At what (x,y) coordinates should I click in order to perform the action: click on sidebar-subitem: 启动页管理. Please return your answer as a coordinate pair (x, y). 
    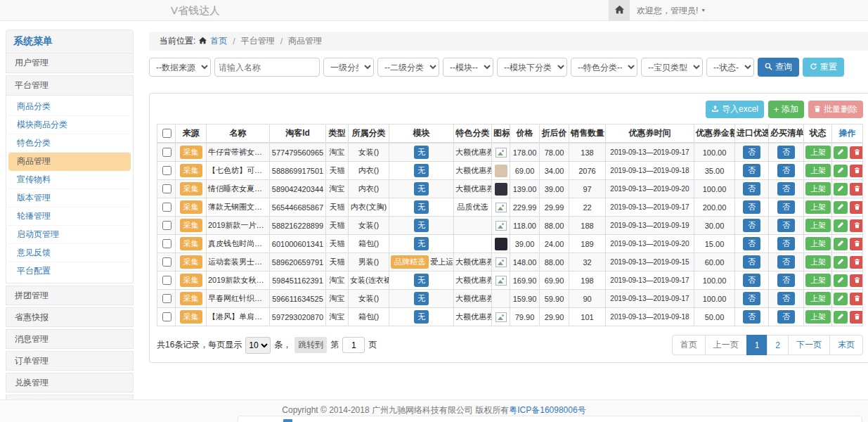
    Looking at the image, I should click on (70, 235).